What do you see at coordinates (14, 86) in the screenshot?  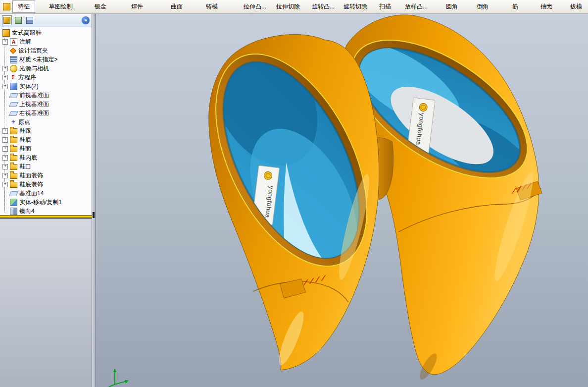 I see `solid-bodies-icon` at bounding box center [14, 86].